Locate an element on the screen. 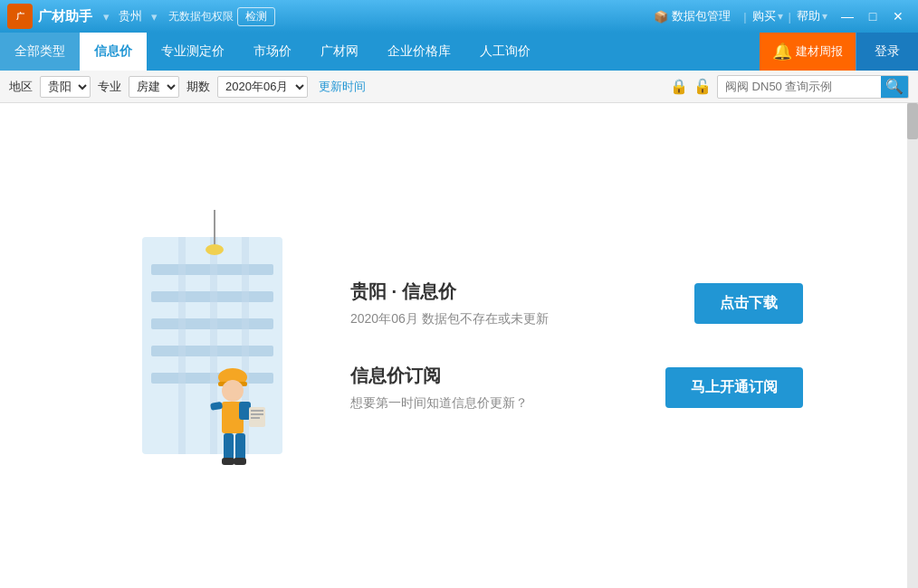 This screenshot has width=918, height=588. separator1: ▾ is located at coordinates (107, 16).